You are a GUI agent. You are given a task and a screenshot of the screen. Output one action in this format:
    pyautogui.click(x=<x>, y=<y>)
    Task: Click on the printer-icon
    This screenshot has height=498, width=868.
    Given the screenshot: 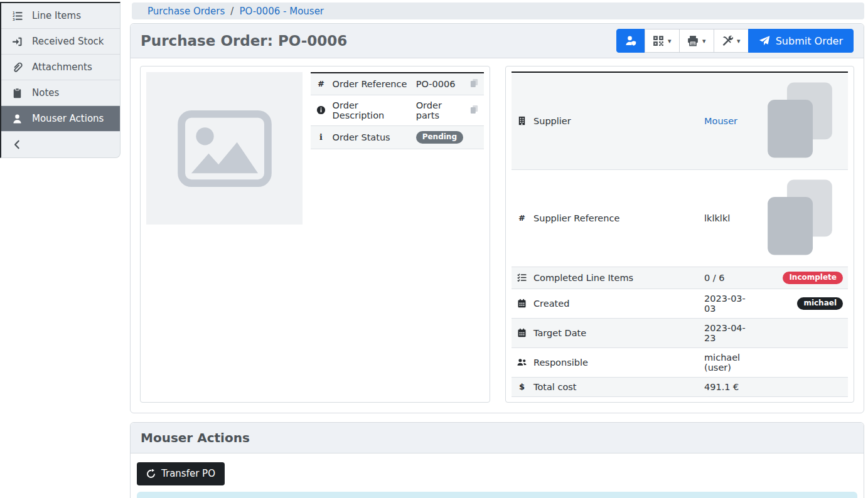 What is the action you would take?
    pyautogui.click(x=693, y=41)
    